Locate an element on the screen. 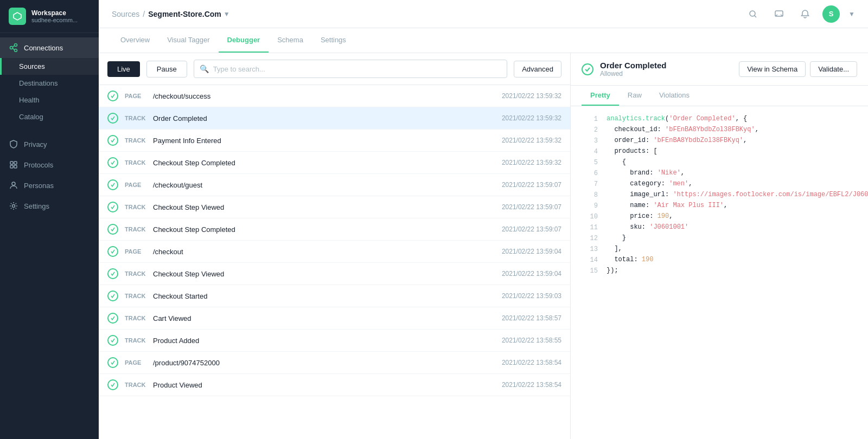 This screenshot has width=868, height=439. event-name: Payment Info Entered is located at coordinates (328, 141).